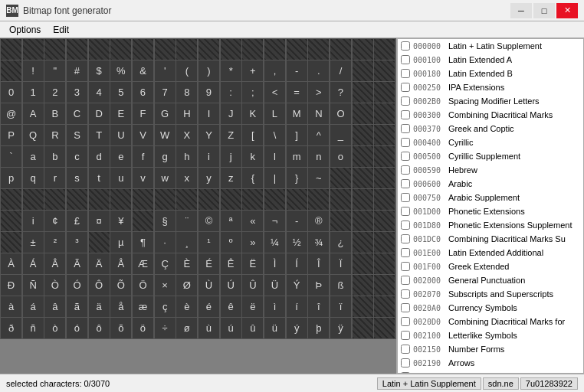 The image size is (584, 392). Describe the element at coordinates (100, 156) in the screenshot. I see `char-cell: d` at that location.